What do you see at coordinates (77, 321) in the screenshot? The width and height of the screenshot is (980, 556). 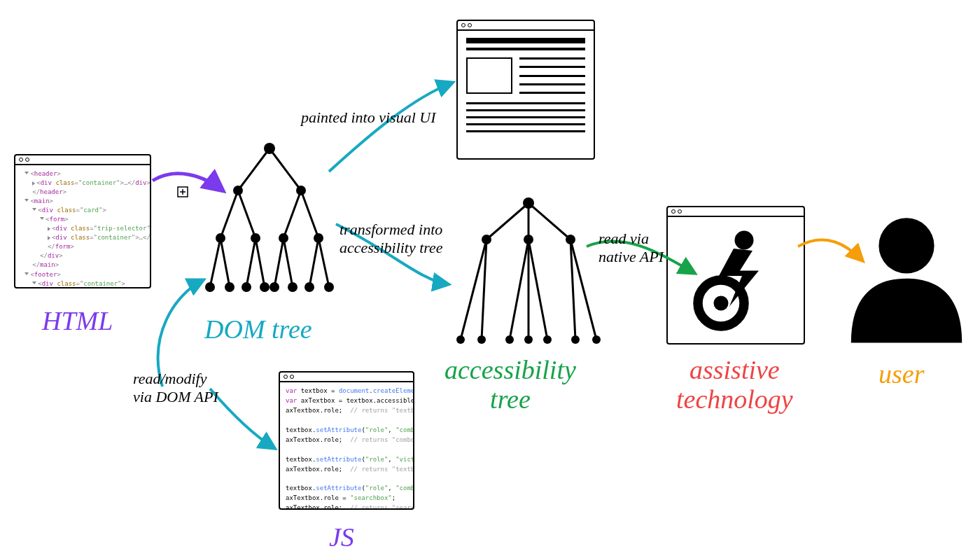 I see `label-html: HTML` at bounding box center [77, 321].